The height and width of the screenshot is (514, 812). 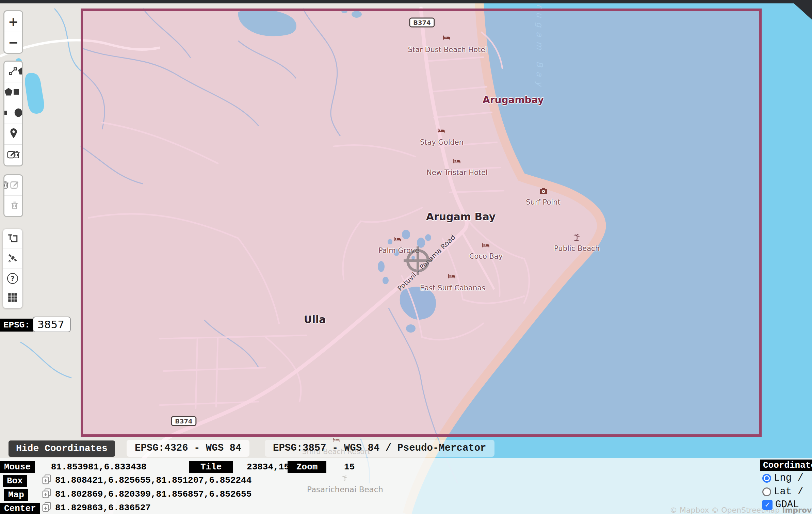 What do you see at coordinates (16, 495) in the screenshot?
I see `map-label: Map` at bounding box center [16, 495].